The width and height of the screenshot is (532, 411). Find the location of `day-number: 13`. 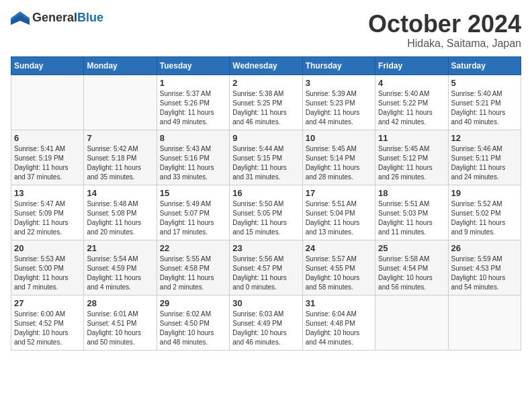

day-number: 13 is located at coordinates (47, 193).